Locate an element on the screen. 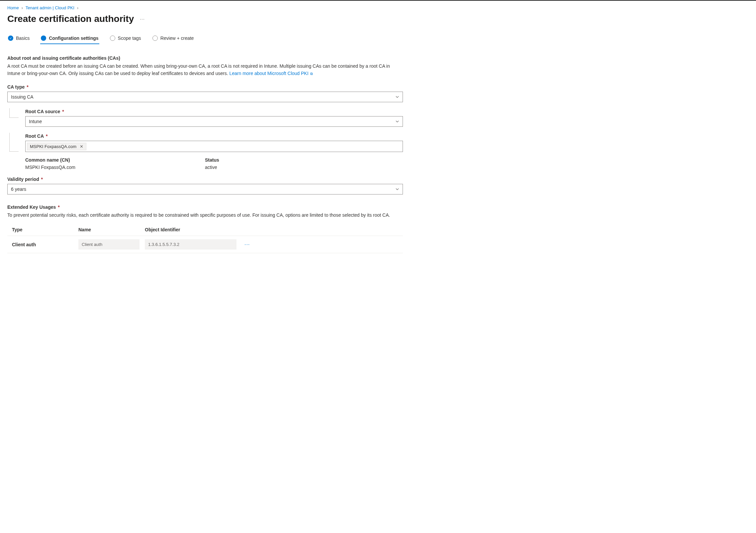 Image resolution: width=756 pixels, height=533 pixels. common-name-label: Common name (CN) is located at coordinates (50, 160).